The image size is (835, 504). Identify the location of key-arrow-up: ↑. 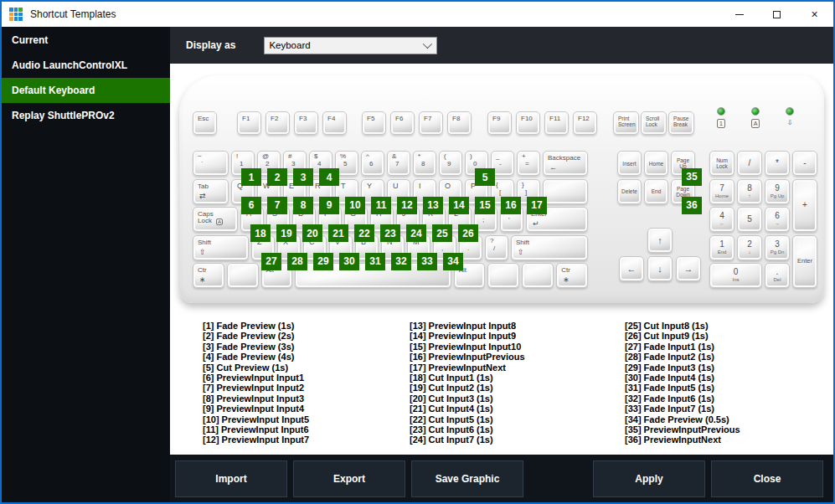
(660, 240).